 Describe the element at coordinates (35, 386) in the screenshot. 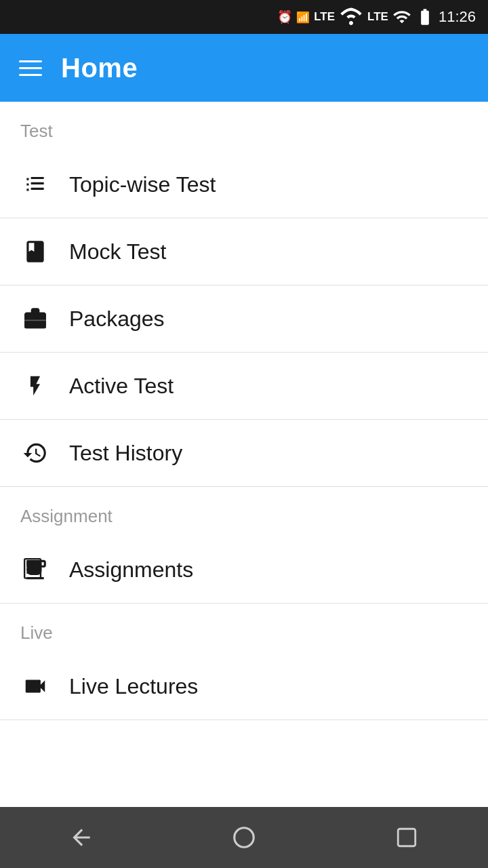

I see `lightning-icon` at that location.